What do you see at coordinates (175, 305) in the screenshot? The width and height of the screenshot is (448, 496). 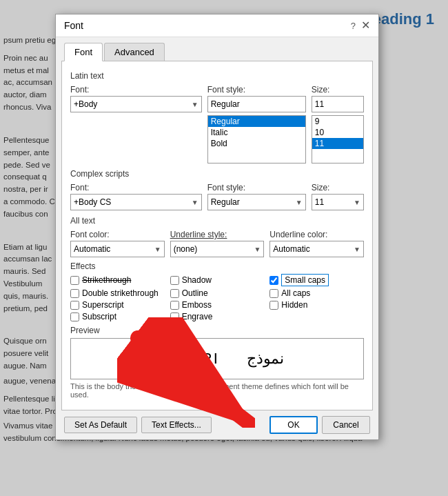 I see `emboss-checkbox` at bounding box center [175, 305].